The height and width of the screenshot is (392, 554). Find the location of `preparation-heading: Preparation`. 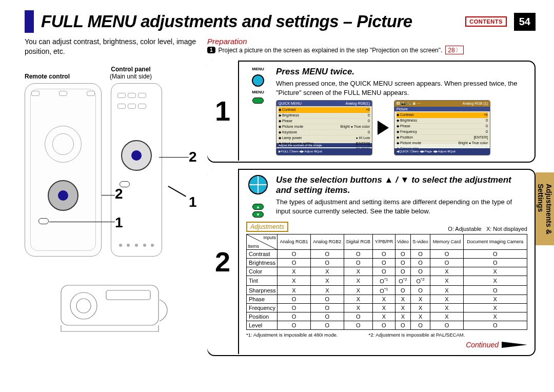

preparation-heading: Preparation is located at coordinates (371, 41).